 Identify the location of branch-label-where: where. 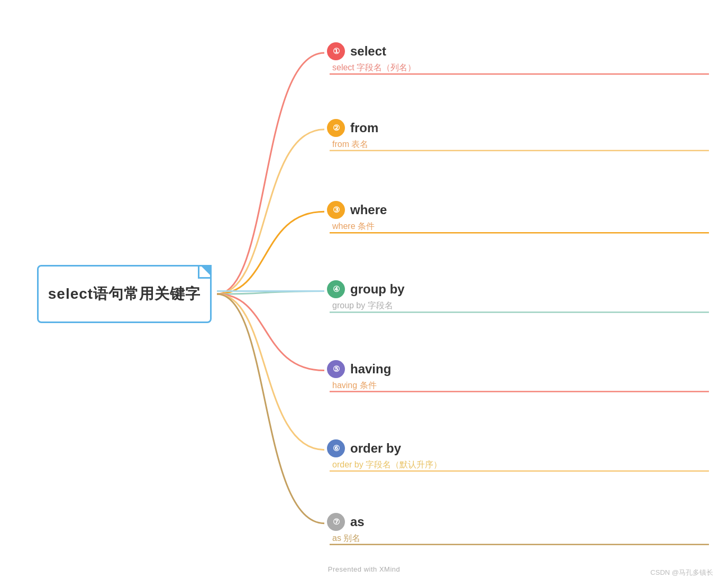
(368, 210).